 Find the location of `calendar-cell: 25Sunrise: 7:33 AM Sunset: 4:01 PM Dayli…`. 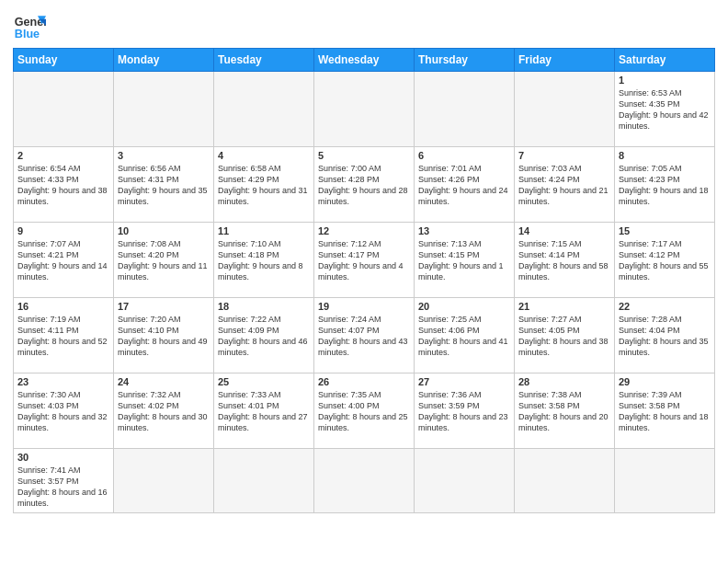

calendar-cell: 25Sunrise: 7:33 AM Sunset: 4:01 PM Dayli… is located at coordinates (265, 411).